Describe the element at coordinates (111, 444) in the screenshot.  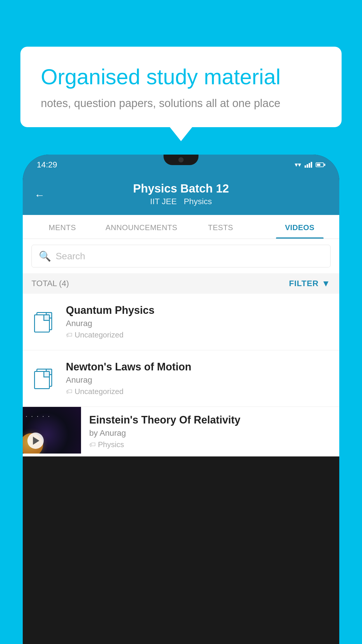
I see `video-tag-label: Physics` at that location.